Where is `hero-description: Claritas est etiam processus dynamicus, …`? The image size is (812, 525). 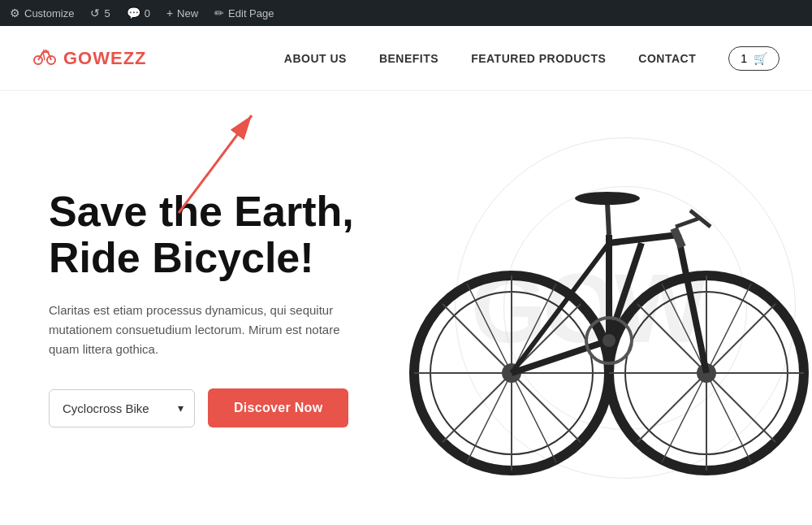 hero-description: Claritas est etiam processus dynamicus, … is located at coordinates (211, 330).